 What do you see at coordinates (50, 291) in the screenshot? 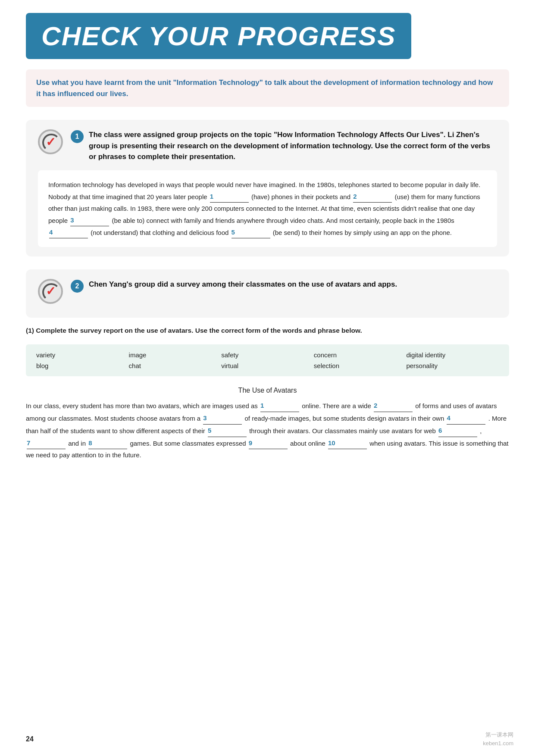
I see `check-circle-2: ✓` at bounding box center [50, 291].